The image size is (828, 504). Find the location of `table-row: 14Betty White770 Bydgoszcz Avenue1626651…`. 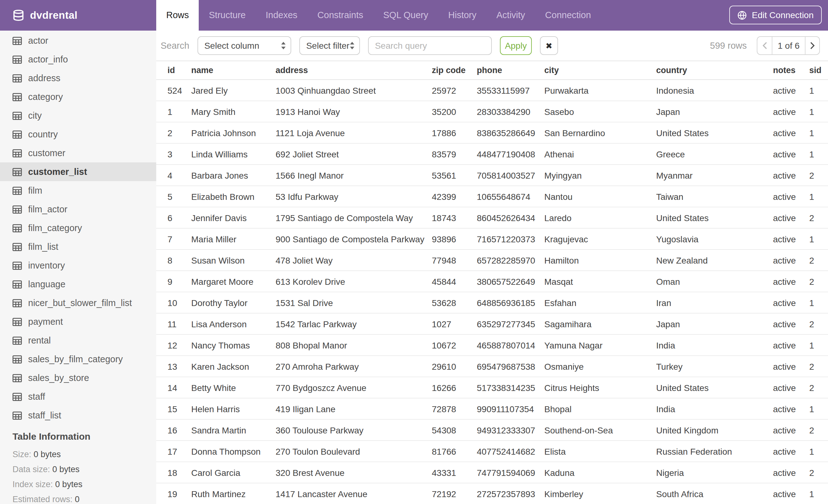

table-row: 14Betty White770 Bydgoszcz Avenue1626651… is located at coordinates (492, 388).